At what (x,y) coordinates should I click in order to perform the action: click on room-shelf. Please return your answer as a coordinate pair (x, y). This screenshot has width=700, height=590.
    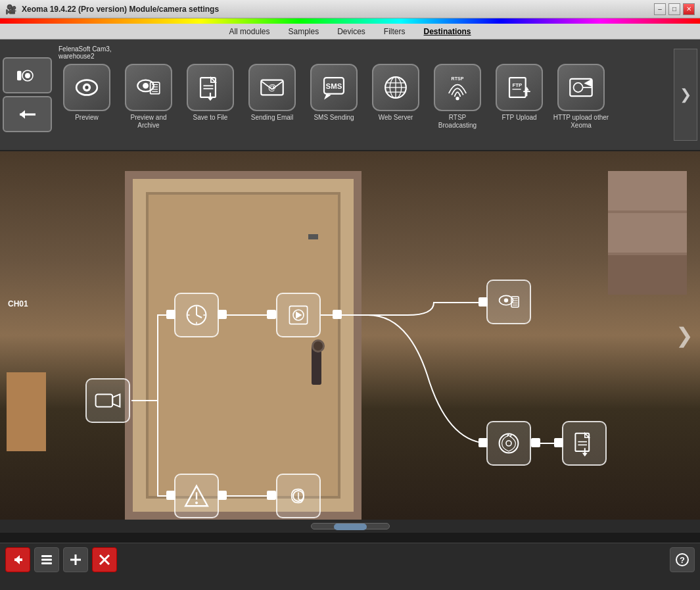
    Looking at the image, I should click on (647, 230).